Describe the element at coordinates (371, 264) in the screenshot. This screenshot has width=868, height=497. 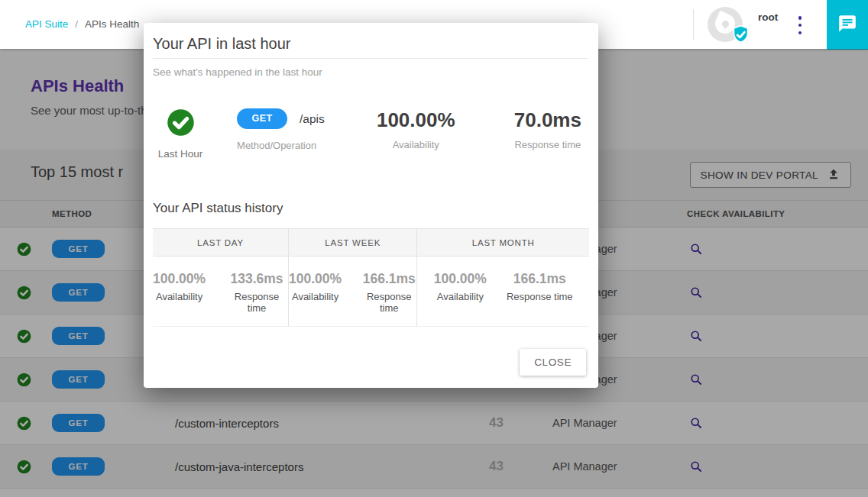
I see `status-history-section: Your API status history LAST DAY LAST WE…` at that location.